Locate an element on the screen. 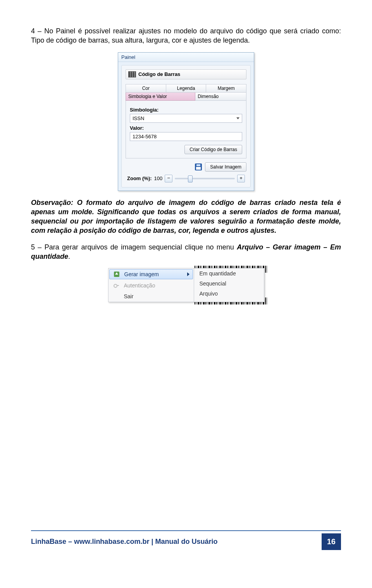 The height and width of the screenshot is (588, 372). submenu-sequencial: Sequencial is located at coordinates (229, 284).